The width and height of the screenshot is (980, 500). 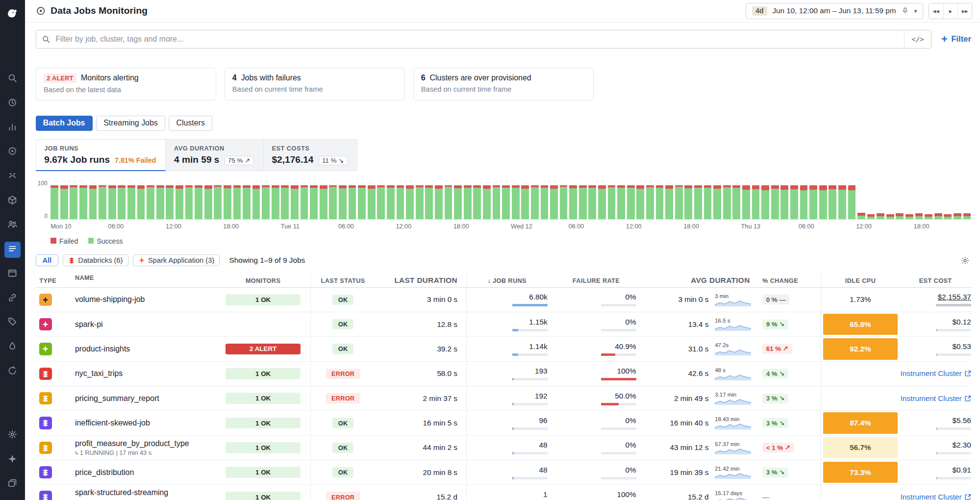 I want to click on query-syntax-button: </>, so click(x=917, y=39).